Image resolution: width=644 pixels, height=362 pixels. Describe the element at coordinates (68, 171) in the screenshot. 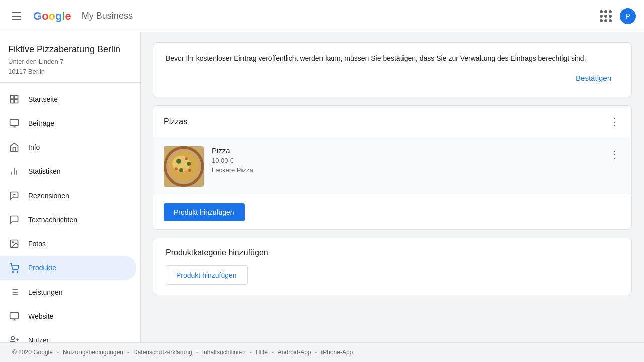

I see `sidebar-item-statistiken: Statistiken` at that location.